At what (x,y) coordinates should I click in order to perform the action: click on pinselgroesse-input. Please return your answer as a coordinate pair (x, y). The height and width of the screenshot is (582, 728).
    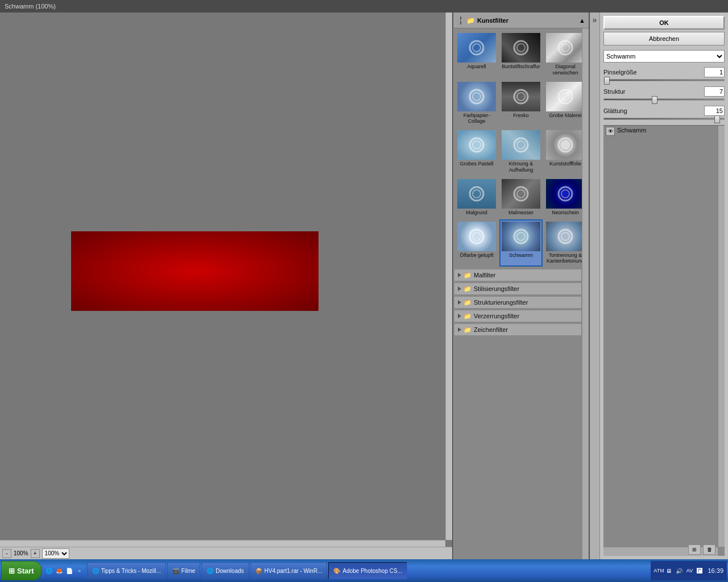
    Looking at the image, I should click on (714, 72).